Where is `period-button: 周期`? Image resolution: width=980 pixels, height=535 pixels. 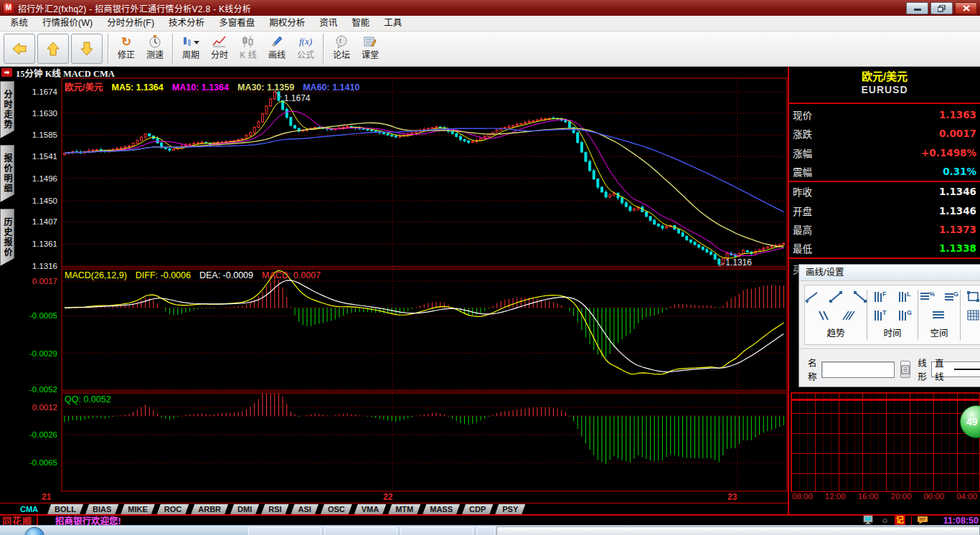 period-button: 周期 is located at coordinates (191, 49).